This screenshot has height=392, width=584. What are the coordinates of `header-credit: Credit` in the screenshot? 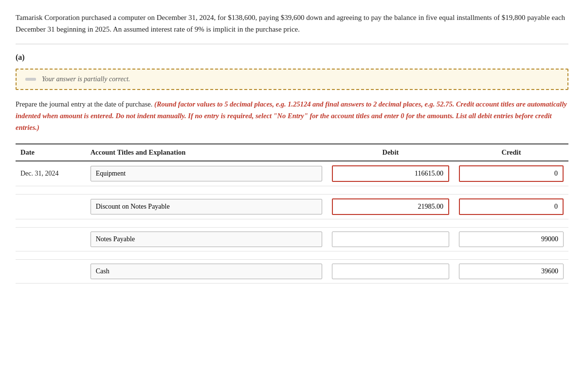 It's located at (511, 153).